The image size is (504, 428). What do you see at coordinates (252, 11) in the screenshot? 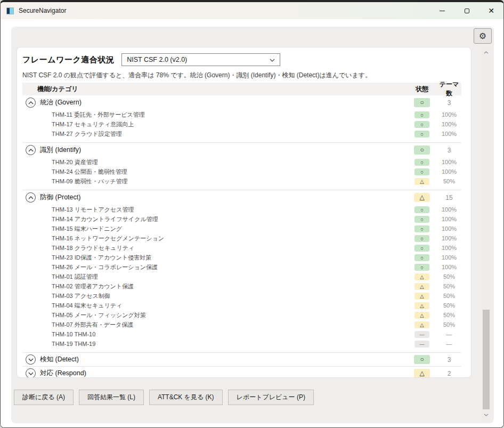
I see `titlebar: SecureNavigator ✕` at bounding box center [252, 11].